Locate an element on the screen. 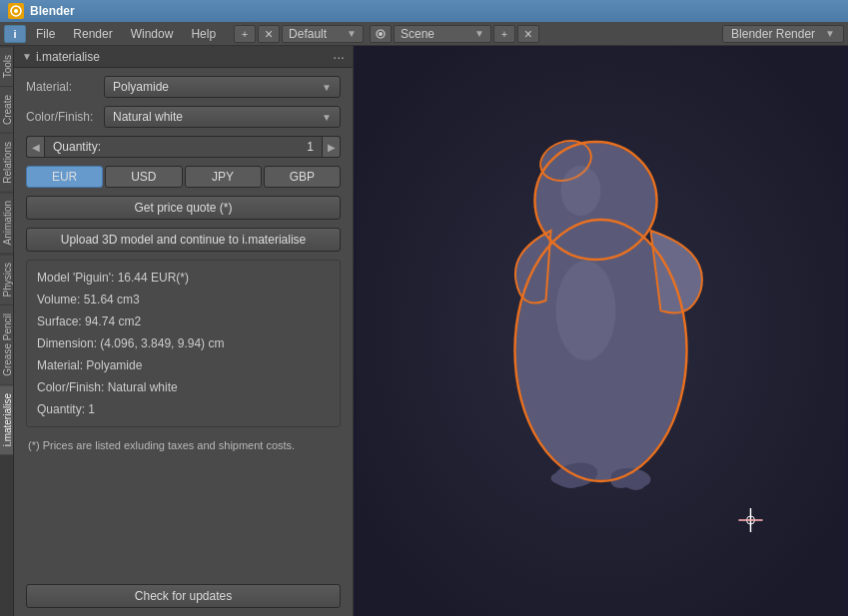 The width and height of the screenshot is (848, 616). info-surface: Surface: 94.74 cm2 is located at coordinates (184, 321).